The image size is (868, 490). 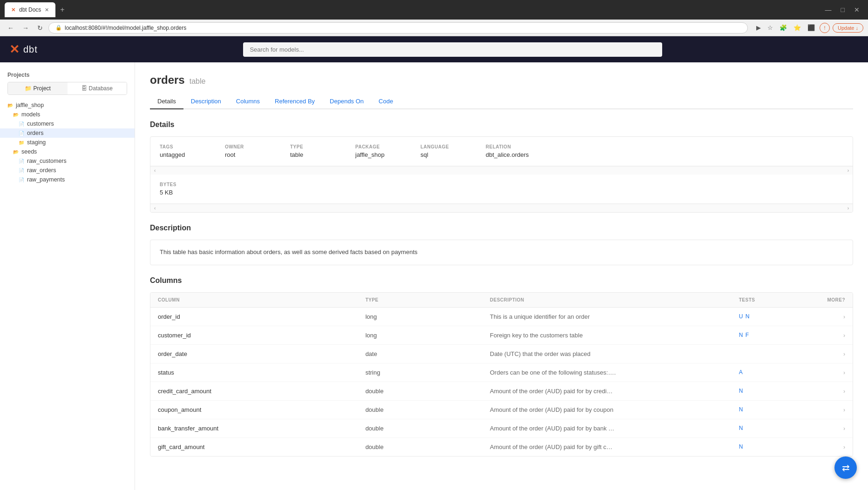 I want to click on restore-button: □, so click(x=843, y=10).